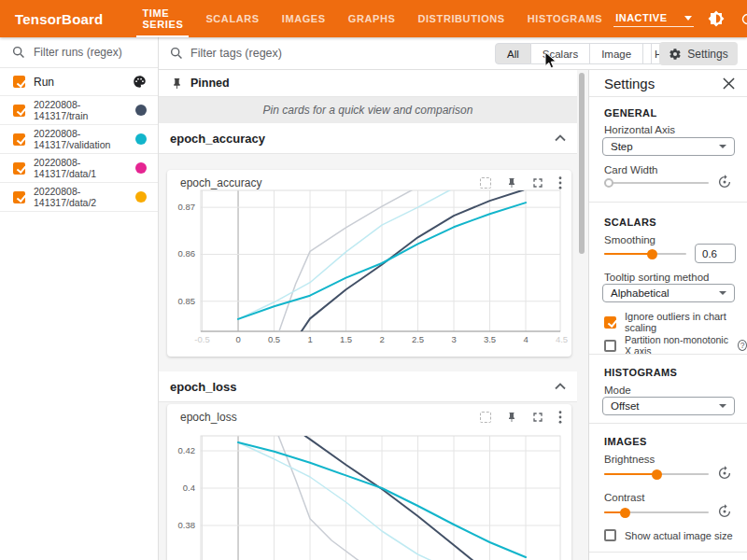 The image size is (747, 560). Describe the element at coordinates (663, 84) in the screenshot. I see `settings-panel-title: Settings` at that location.